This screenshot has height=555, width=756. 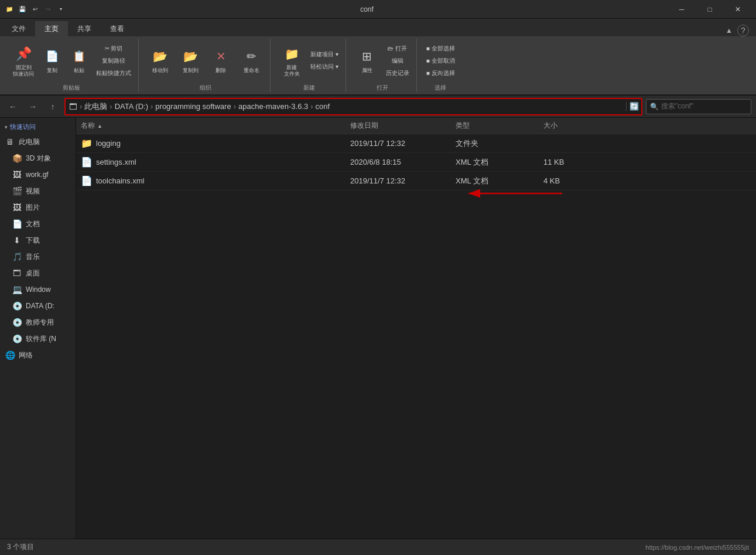 What do you see at coordinates (37, 207) in the screenshot?
I see `sidebar-item-pictures: 🖼 图片` at bounding box center [37, 207].